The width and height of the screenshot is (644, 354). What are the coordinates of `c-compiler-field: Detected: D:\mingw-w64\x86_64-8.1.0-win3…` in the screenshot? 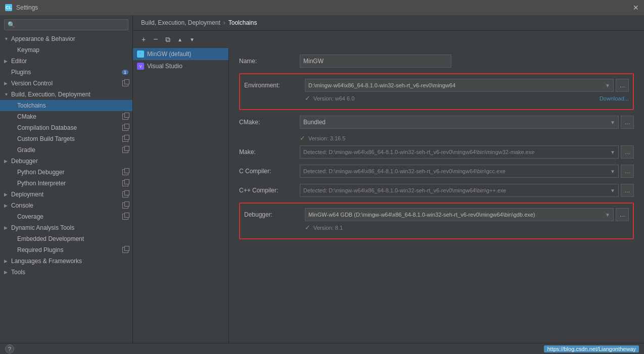 It's located at (467, 171).